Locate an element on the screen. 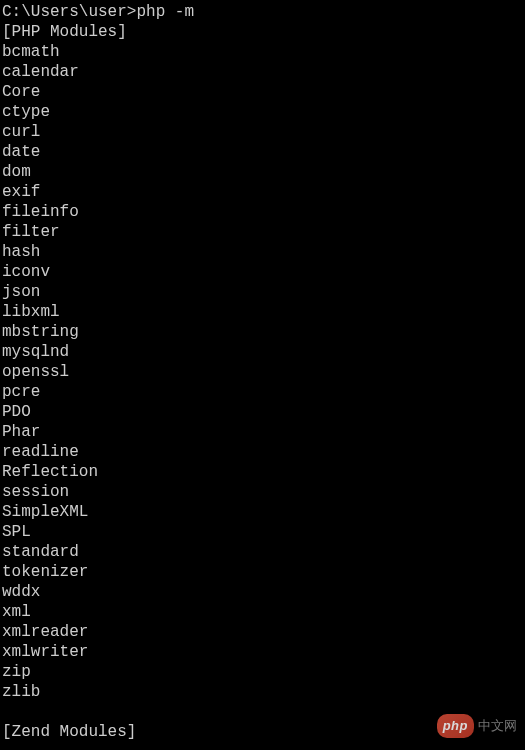 Image resolution: width=525 pixels, height=750 pixels. module-item: pcre is located at coordinates (264, 392).